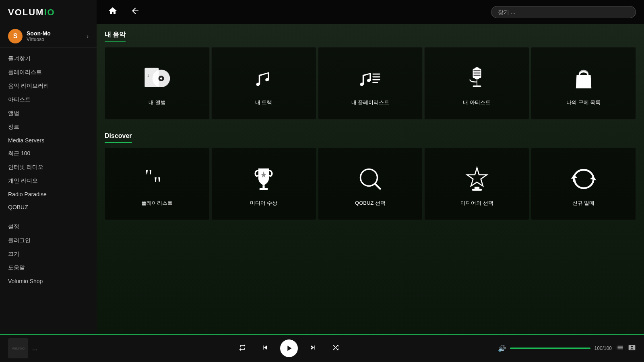 This screenshot has height=362, width=644. I want to click on app-logo: VOLUMIO, so click(48, 12).